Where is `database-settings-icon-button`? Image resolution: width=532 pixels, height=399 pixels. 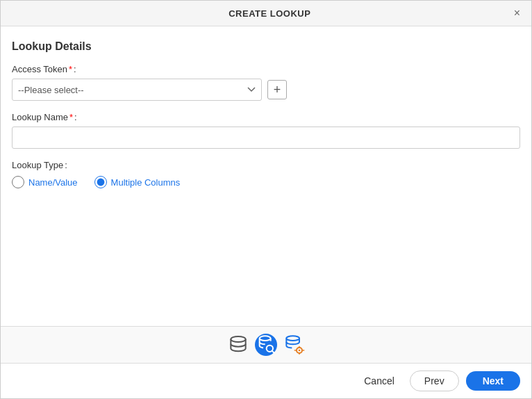 database-settings-icon-button is located at coordinates (294, 345).